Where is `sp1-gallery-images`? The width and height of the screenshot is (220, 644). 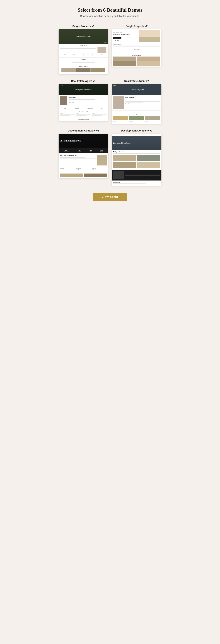
sp1-gallery-images is located at coordinates (83, 70).